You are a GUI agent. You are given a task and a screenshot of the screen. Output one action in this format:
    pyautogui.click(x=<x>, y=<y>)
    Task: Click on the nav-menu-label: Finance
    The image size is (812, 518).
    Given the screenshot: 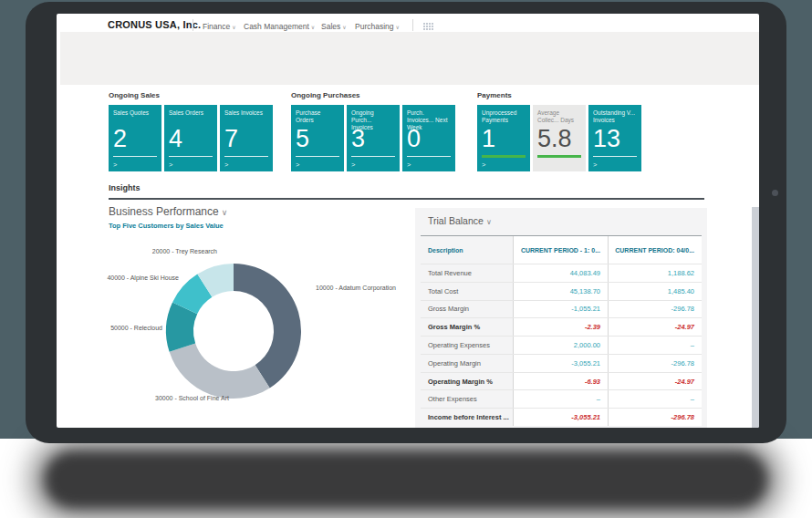 What is the action you would take?
    pyautogui.click(x=216, y=26)
    